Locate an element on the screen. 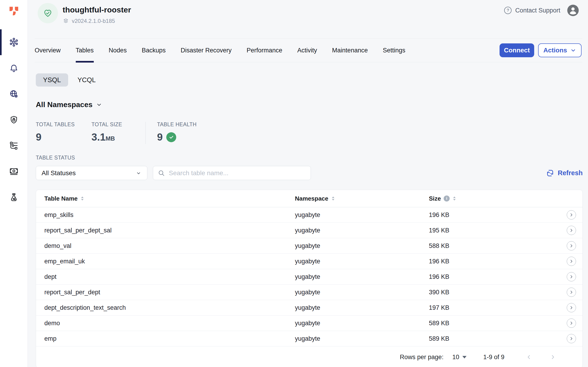 Image resolution: width=588 pixels, height=367 pixels. sidebar-item-regions is located at coordinates (14, 94).